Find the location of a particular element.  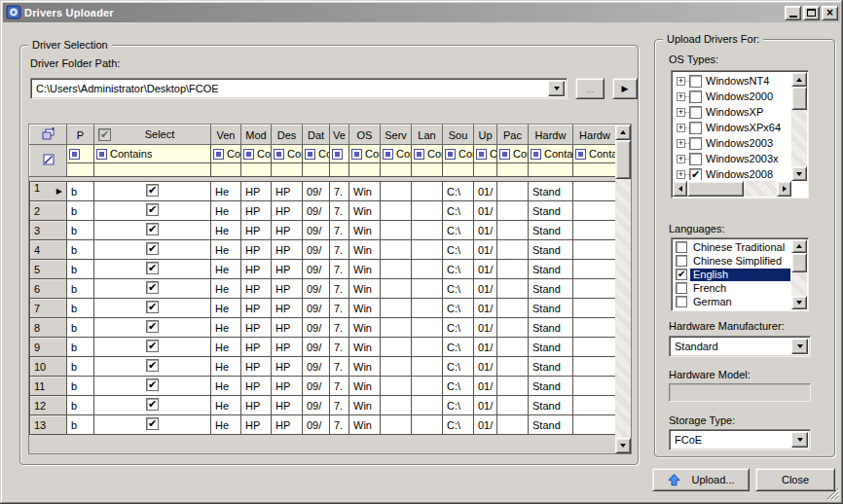

filter-cell-des: Contains is located at coordinates (287, 154).